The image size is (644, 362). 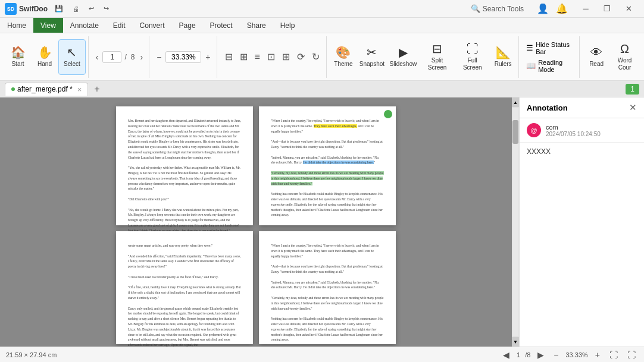 What do you see at coordinates (45, 52) in the screenshot?
I see `hand-icon: ✋` at bounding box center [45, 52].